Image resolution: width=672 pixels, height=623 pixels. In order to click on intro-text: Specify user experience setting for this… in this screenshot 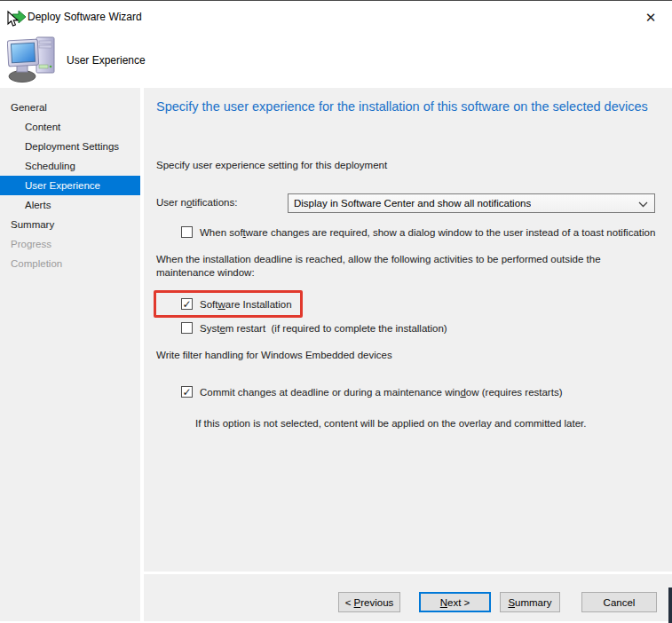, I will do `click(272, 165)`.